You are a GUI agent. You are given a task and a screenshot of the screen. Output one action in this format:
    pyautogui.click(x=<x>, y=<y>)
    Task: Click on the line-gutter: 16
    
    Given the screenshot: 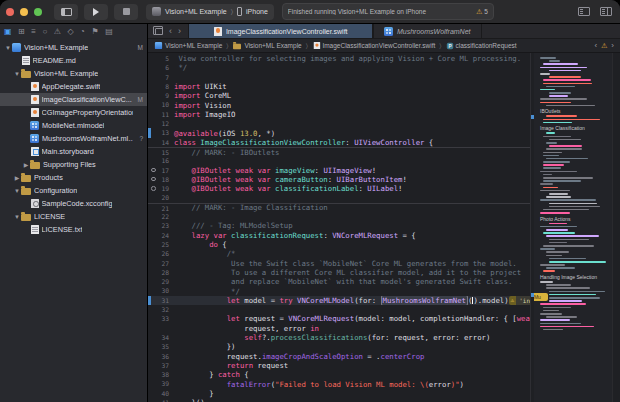 What is the action you would take?
    pyautogui.click(x=161, y=160)
    